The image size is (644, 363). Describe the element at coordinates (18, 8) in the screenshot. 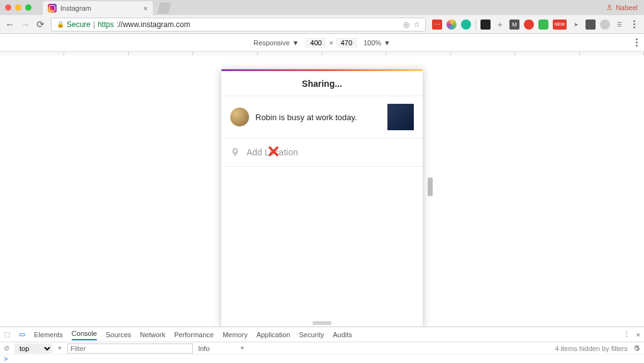

I see `traffic-lights` at that location.